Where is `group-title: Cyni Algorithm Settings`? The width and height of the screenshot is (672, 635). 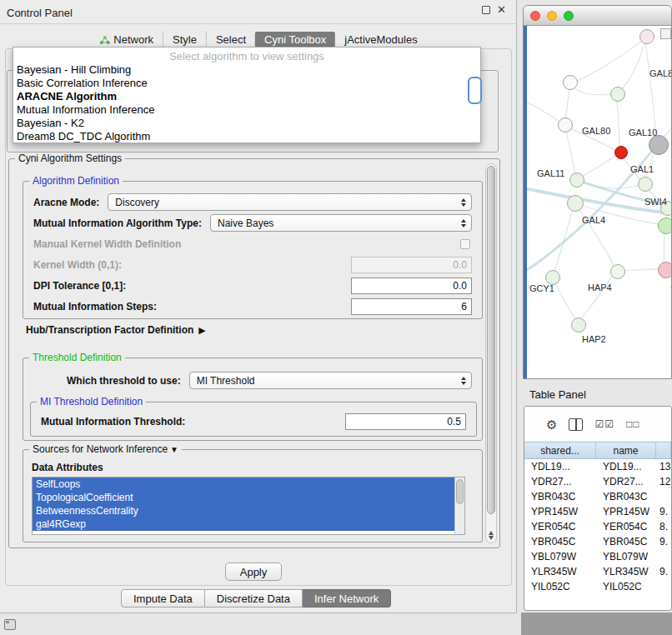 group-title: Cyni Algorithm Settings is located at coordinates (70, 158).